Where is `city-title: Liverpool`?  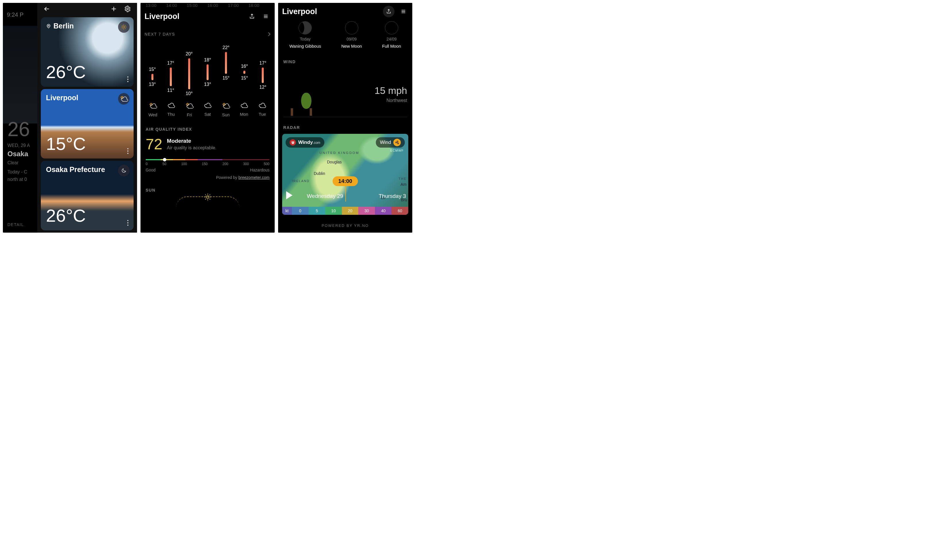
city-title: Liverpool is located at coordinates (194, 17).